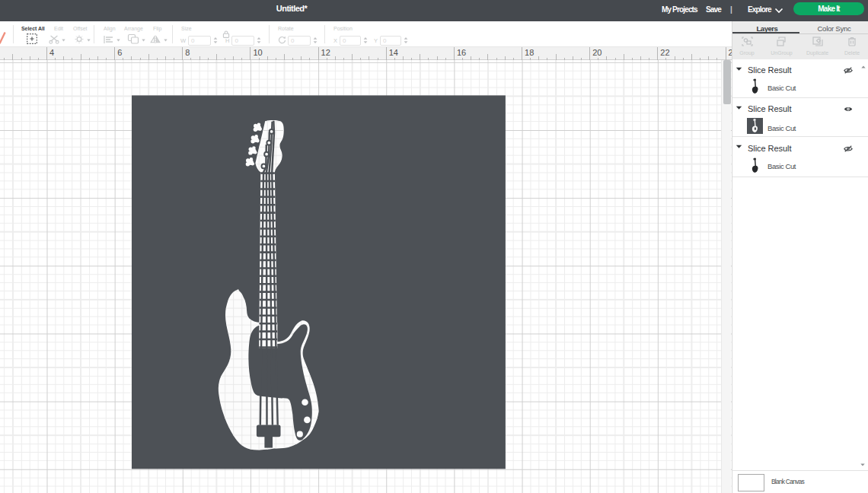 The width and height of the screenshot is (868, 493). Describe the element at coordinates (665, 52) in the screenshot. I see `svg-text: 22` at that location.